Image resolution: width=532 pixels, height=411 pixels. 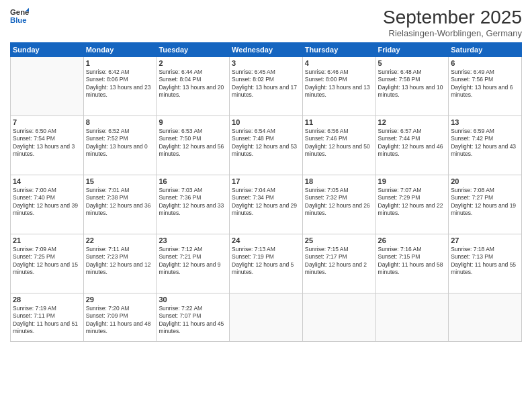 What do you see at coordinates (19, 16) in the screenshot?
I see `logo-icon: General Blue` at bounding box center [19, 16].